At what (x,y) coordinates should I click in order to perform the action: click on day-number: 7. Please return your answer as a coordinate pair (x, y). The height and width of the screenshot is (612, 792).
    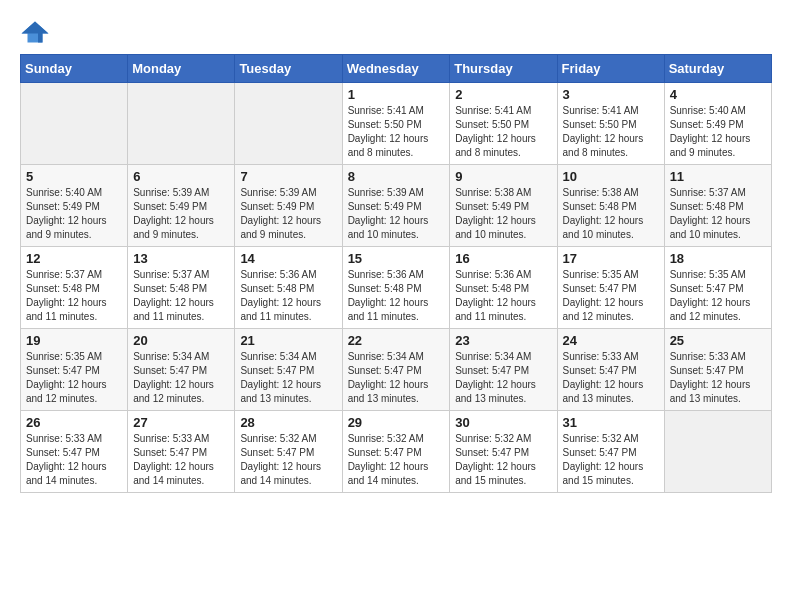
    Looking at the image, I should click on (288, 176).